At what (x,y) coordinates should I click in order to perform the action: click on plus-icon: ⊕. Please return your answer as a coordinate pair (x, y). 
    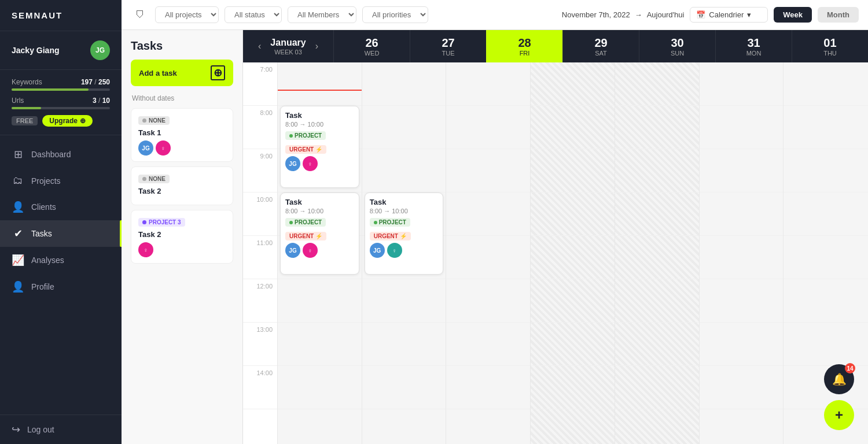
    Looking at the image, I should click on (83, 121).